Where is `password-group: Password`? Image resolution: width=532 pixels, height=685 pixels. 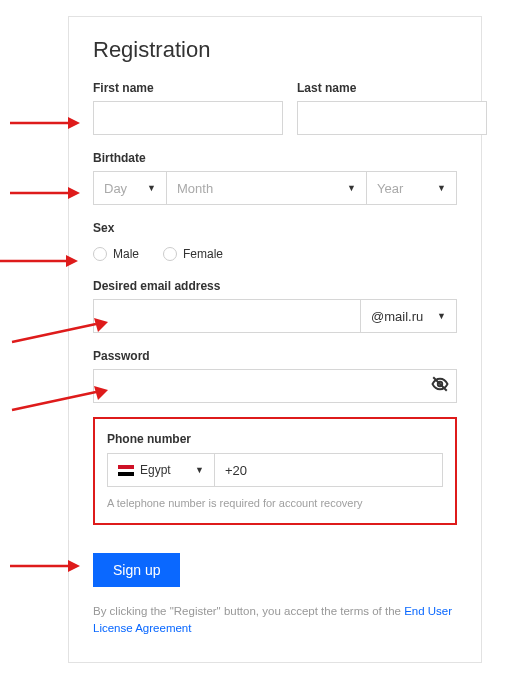 password-group: Password is located at coordinates (275, 383).